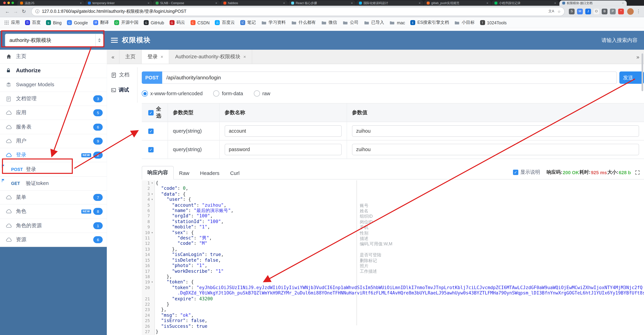 This screenshot has width=644, height=335. I want to click on bookmark-item: 译翻译, so click(101, 22).